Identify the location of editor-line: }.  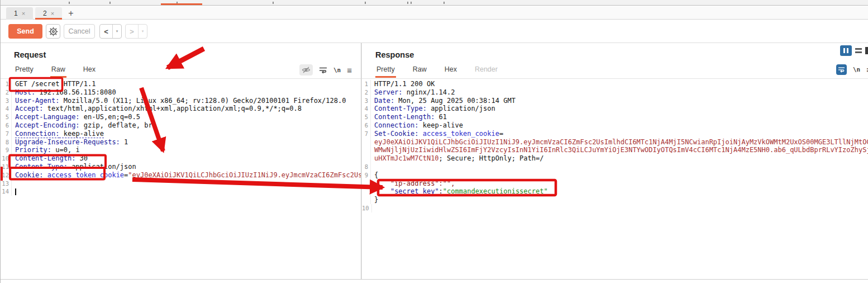
(615, 200).